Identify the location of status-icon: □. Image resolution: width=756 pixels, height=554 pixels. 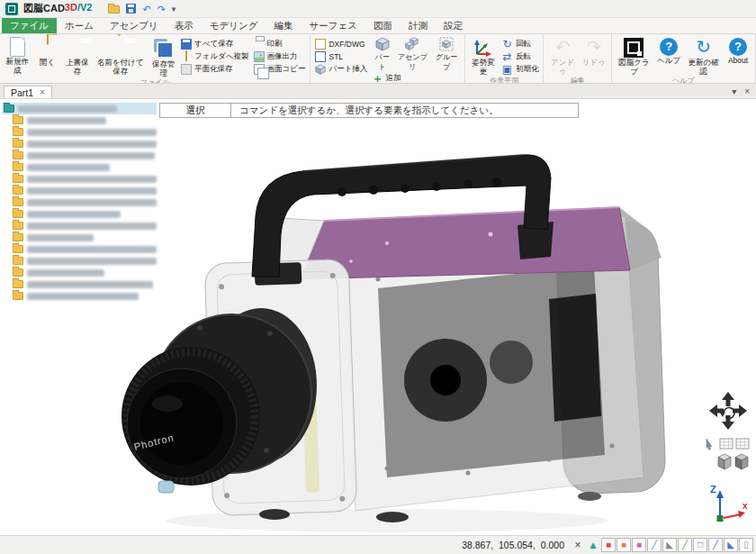
(700, 545).